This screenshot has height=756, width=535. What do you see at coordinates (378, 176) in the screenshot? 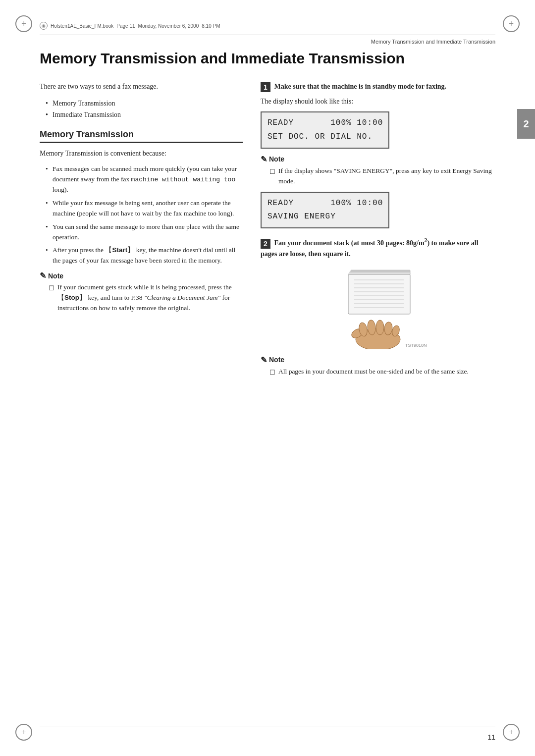
I see `note-body-step1: ☐ If the display shows "SAVING ENERGY", …` at bounding box center [378, 176].